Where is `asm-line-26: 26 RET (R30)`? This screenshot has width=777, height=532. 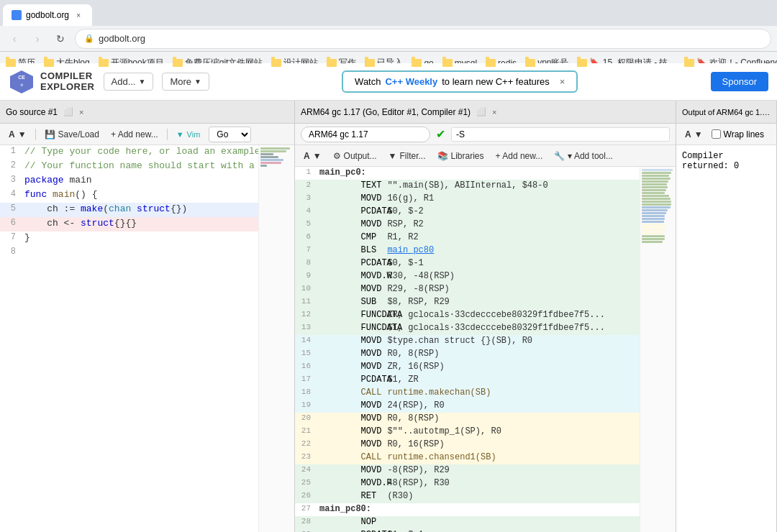
asm-line-26: 26 RET (R30) is located at coordinates (468, 497).